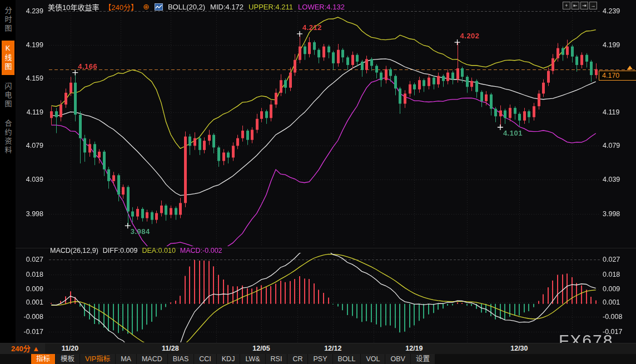 Image resolution: width=636 pixels, height=364 pixels. I want to click on boll-label: BOLL(20,2), so click(187, 7).